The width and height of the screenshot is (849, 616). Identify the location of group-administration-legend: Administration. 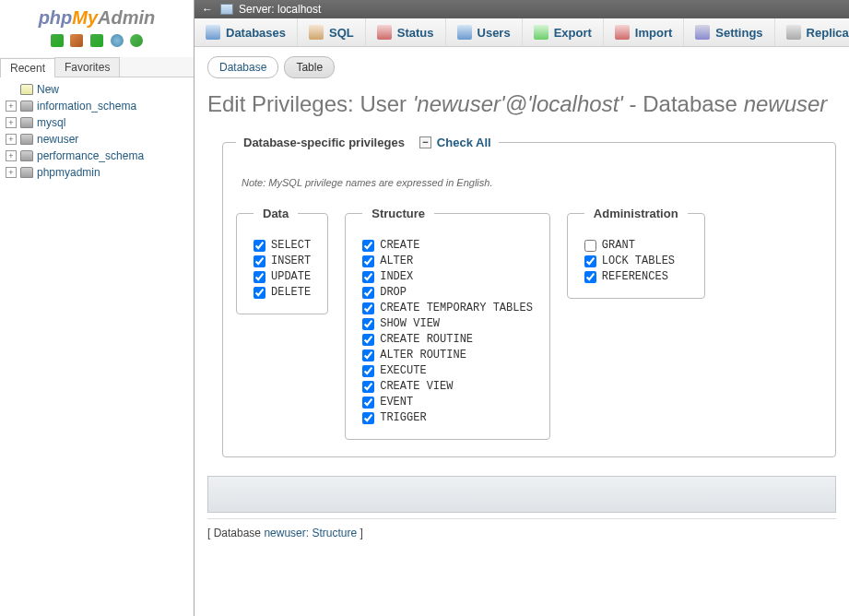
(636, 214).